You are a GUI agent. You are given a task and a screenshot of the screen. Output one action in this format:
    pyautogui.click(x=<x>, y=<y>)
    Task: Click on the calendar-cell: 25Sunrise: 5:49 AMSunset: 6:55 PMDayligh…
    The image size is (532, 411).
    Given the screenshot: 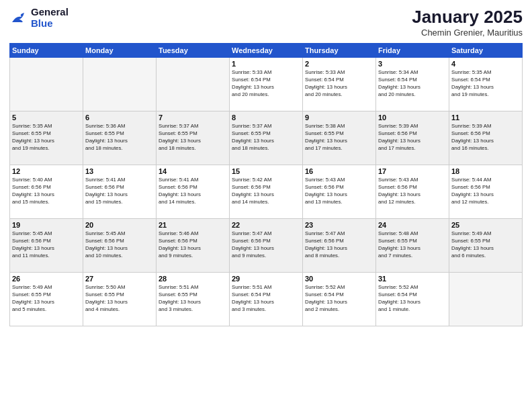 What is the action you would take?
    pyautogui.click(x=486, y=246)
    